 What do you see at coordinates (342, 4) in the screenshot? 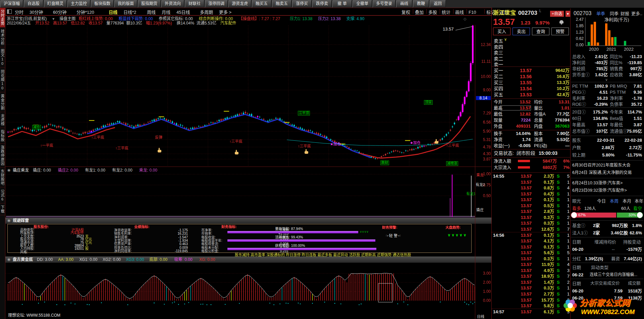
I see `topbar-button: 撤 单` at bounding box center [342, 4].